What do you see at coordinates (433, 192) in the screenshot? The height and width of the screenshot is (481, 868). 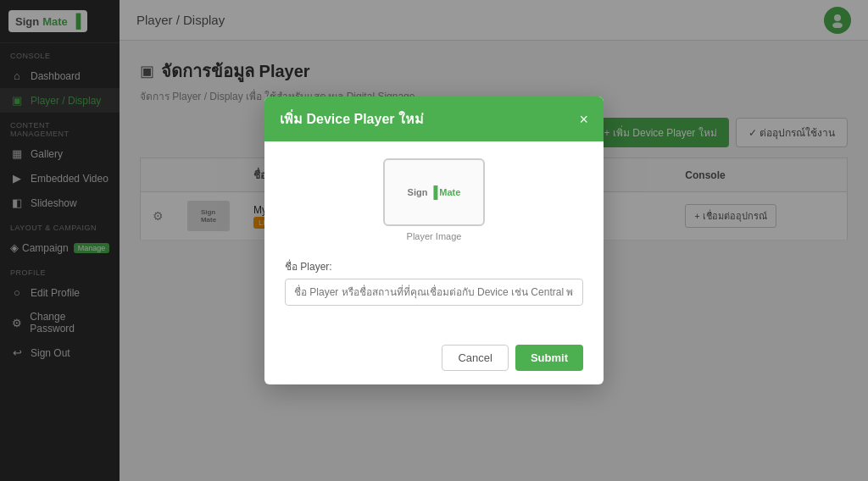 I see `logo-icon-modal: ▐` at bounding box center [433, 192].